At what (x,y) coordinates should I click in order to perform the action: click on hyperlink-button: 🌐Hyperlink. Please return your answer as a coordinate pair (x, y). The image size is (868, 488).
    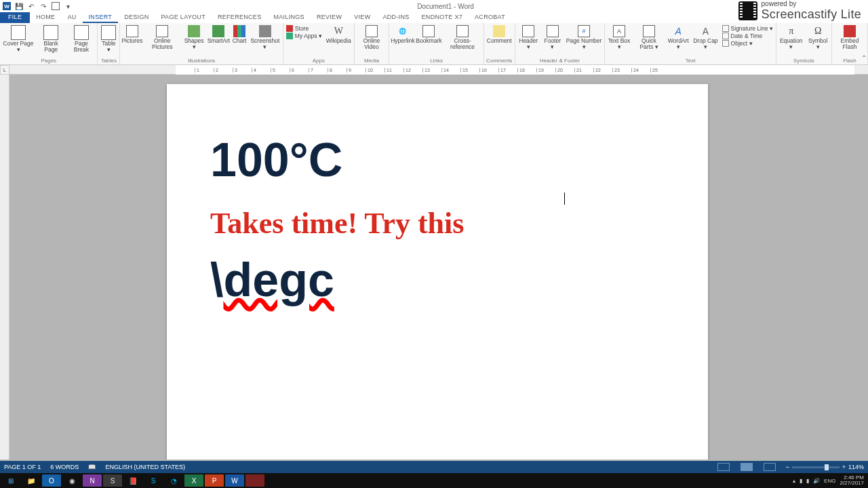
    Looking at the image, I should click on (403, 35).